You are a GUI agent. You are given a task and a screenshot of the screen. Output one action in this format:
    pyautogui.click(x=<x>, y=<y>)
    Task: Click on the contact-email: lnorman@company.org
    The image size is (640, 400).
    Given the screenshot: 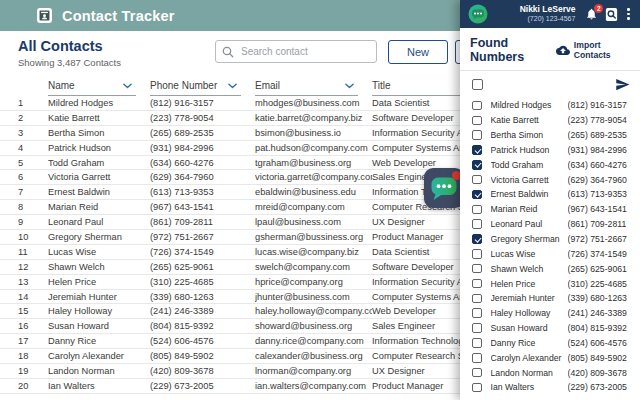 What is the action you would take?
    pyautogui.click(x=314, y=371)
    